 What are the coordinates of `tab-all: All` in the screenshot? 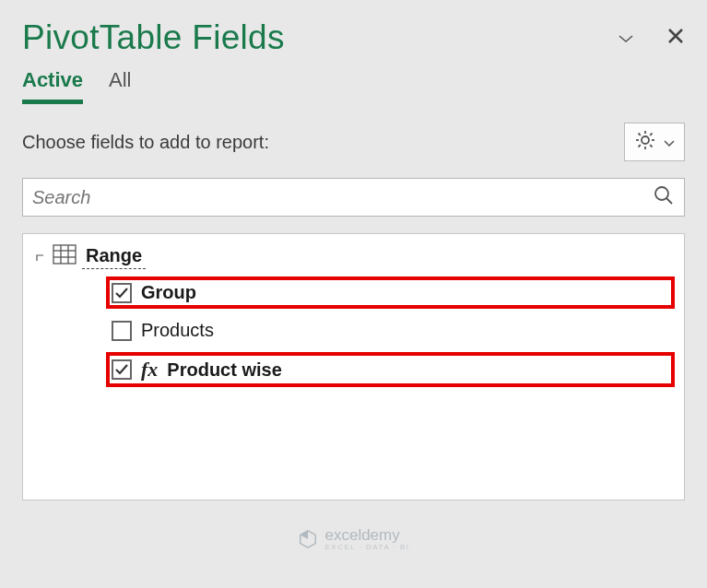 It's located at (120, 87).